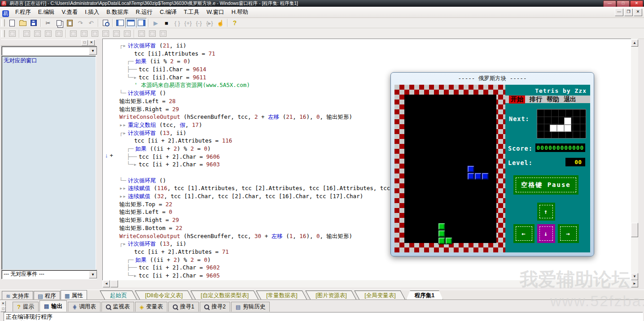 The height and width of the screenshot is (321, 644). What do you see at coordinates (635, 160) in the screenshot?
I see `v-scrollbar-track` at bounding box center [635, 160].